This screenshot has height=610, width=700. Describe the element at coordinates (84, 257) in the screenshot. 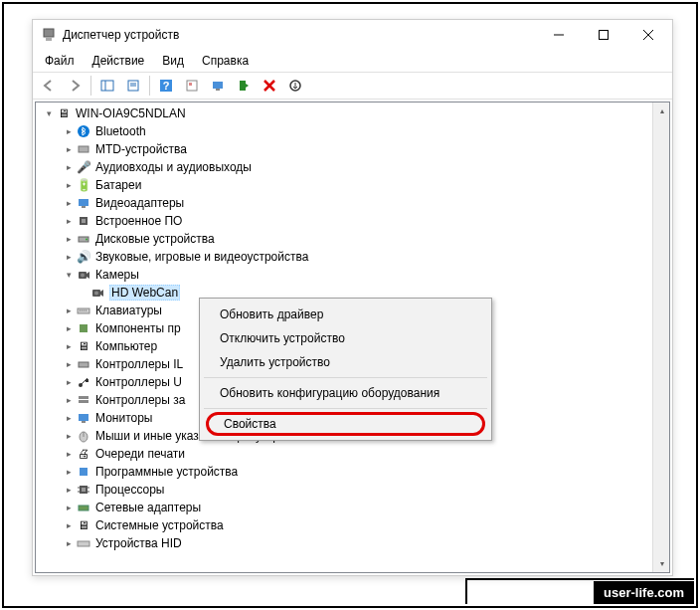

I see `sound-icon: 🔊` at that location.